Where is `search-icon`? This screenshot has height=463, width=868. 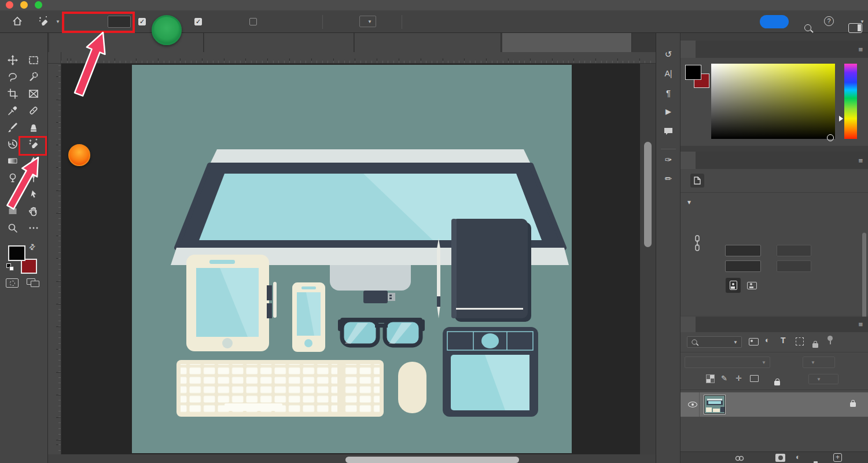
search-icon is located at coordinates (808, 28).